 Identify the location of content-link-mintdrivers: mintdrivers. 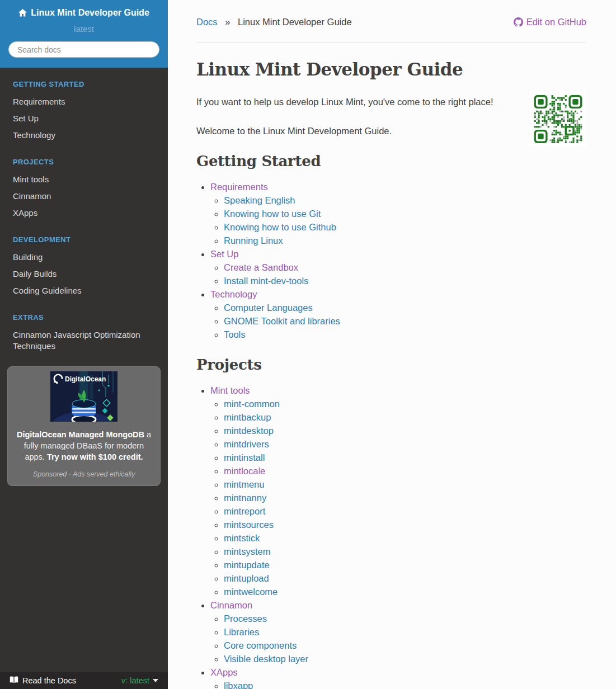
(246, 444).